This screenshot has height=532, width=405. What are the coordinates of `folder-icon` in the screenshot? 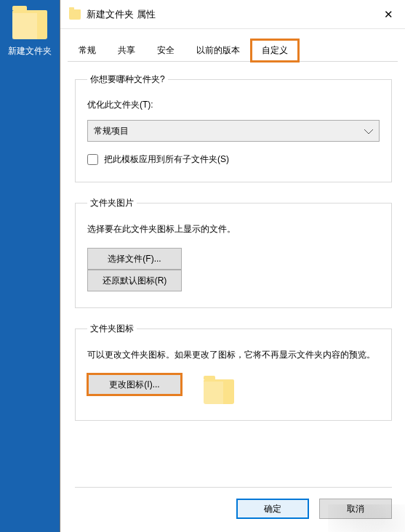 It's located at (30, 25).